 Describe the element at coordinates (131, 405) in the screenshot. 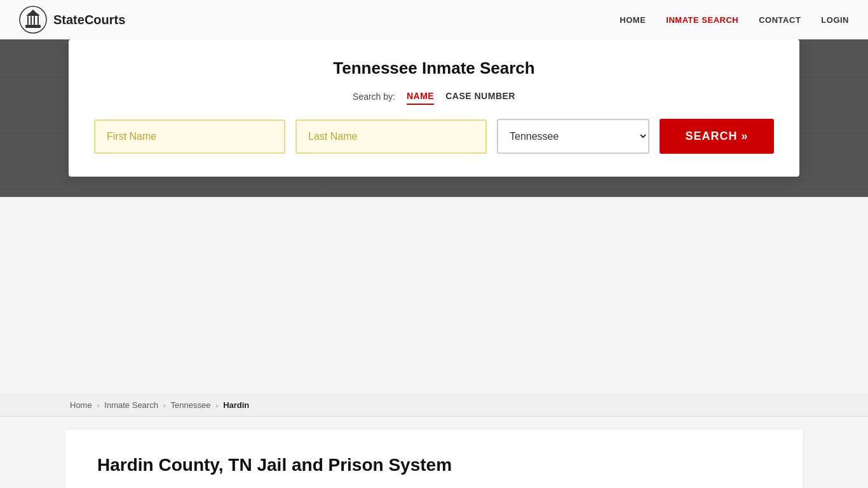

I see `breadcrumb-inmate-search: Inmate Search` at that location.